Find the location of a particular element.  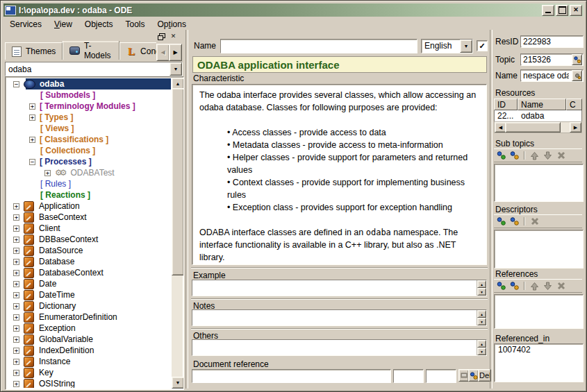

referenced-in-item: 1007402 is located at coordinates (539, 350).